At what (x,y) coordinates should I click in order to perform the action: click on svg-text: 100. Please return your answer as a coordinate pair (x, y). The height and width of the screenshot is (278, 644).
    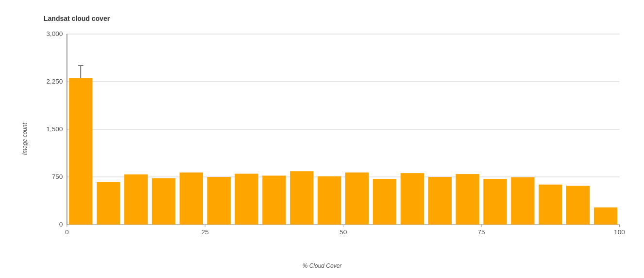
    Looking at the image, I should click on (619, 232).